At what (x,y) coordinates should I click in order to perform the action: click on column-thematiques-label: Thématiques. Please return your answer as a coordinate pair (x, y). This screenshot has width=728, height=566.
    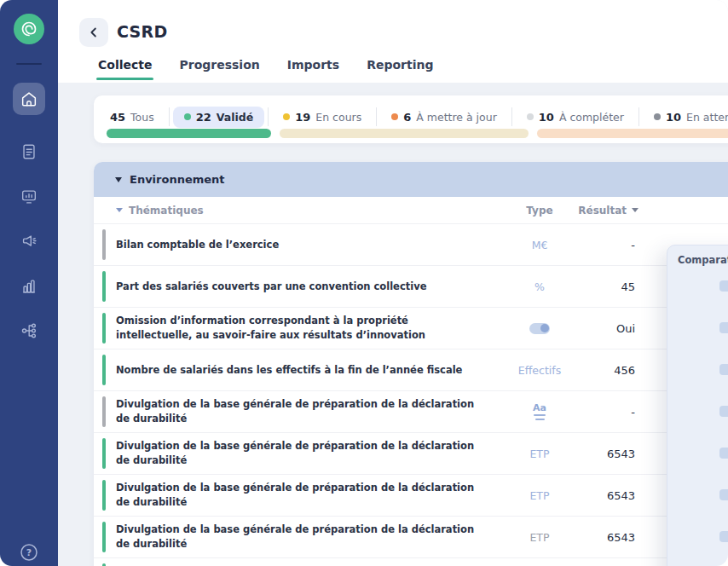
    Looking at the image, I should click on (166, 211).